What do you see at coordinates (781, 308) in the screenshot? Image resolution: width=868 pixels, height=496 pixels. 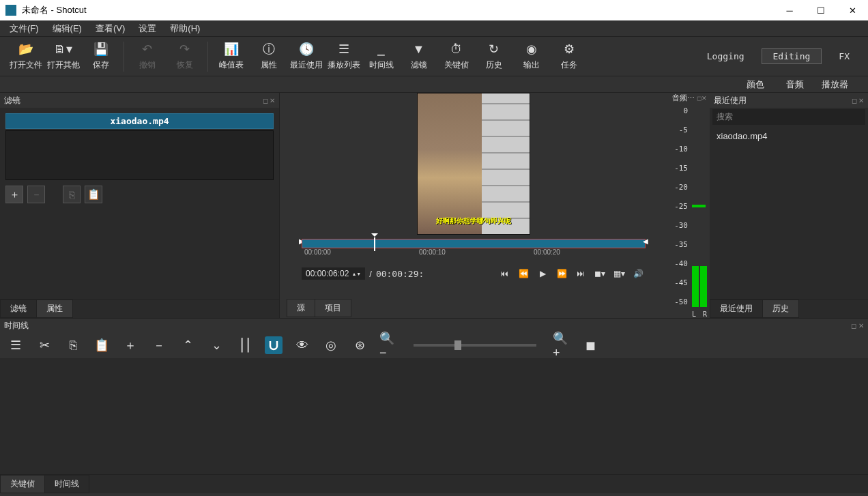 I see `tab-history: 历史` at bounding box center [781, 308].